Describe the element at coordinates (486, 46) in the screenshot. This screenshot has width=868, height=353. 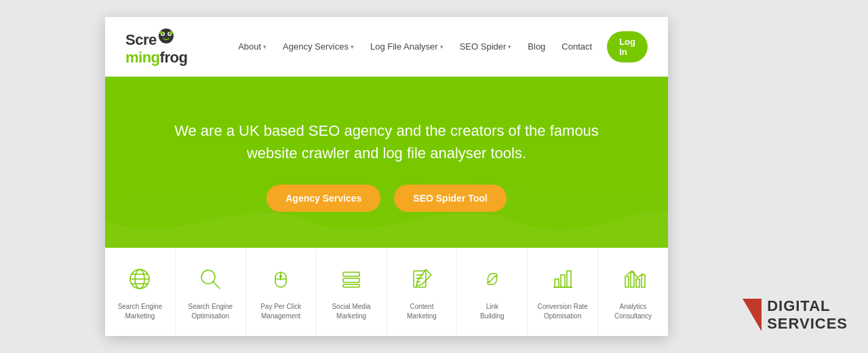
I see `nav-seo-spider: SEO Spider ▾` at that location.